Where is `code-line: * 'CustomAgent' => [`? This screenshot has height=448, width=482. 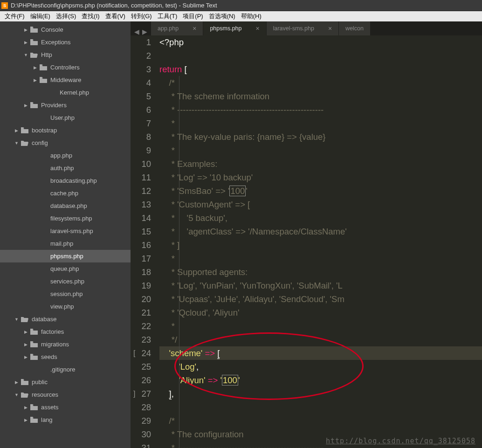 code-line: * 'CustomAgent' => [ is located at coordinates (321, 204).